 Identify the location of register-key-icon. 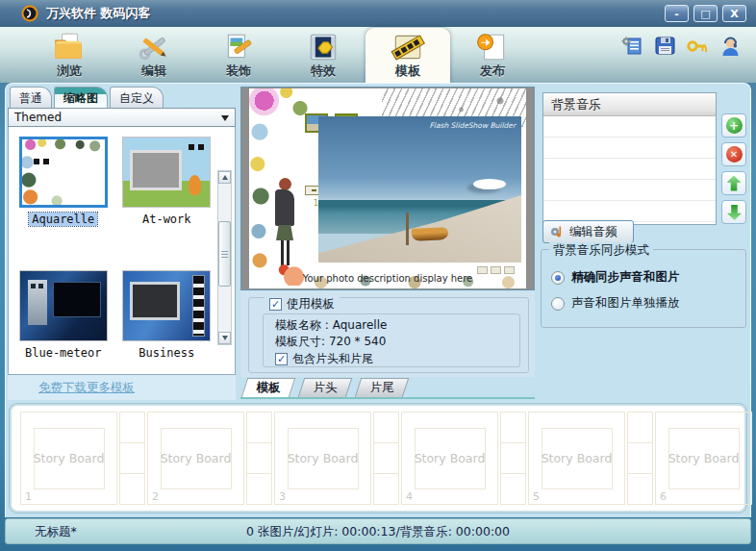
(698, 46).